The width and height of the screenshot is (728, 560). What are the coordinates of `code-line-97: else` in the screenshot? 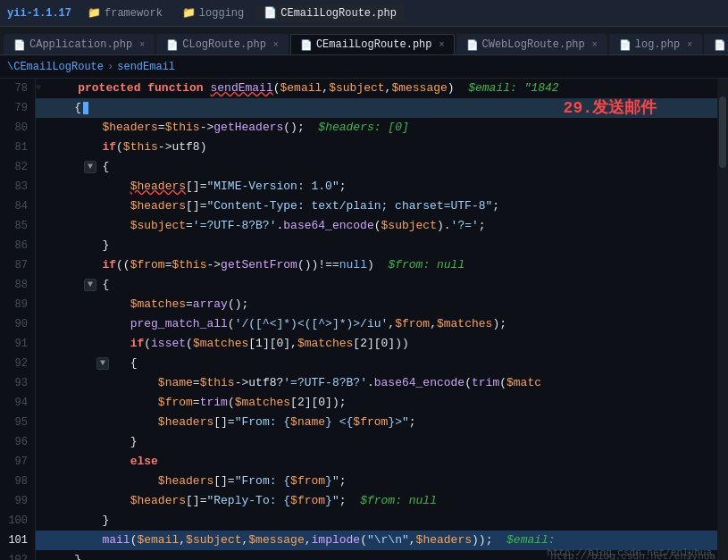 It's located at (382, 462).